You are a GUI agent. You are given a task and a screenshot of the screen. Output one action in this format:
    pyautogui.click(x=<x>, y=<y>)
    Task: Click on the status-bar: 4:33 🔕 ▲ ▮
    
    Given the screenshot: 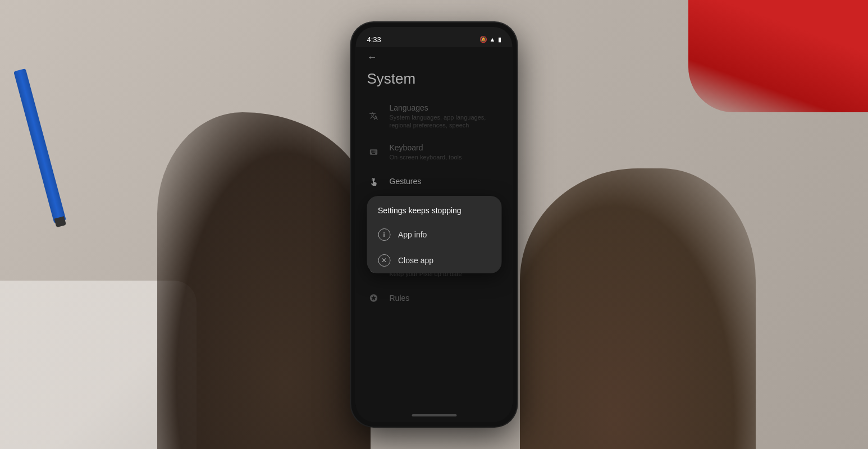 What is the action you would take?
    pyautogui.click(x=435, y=37)
    